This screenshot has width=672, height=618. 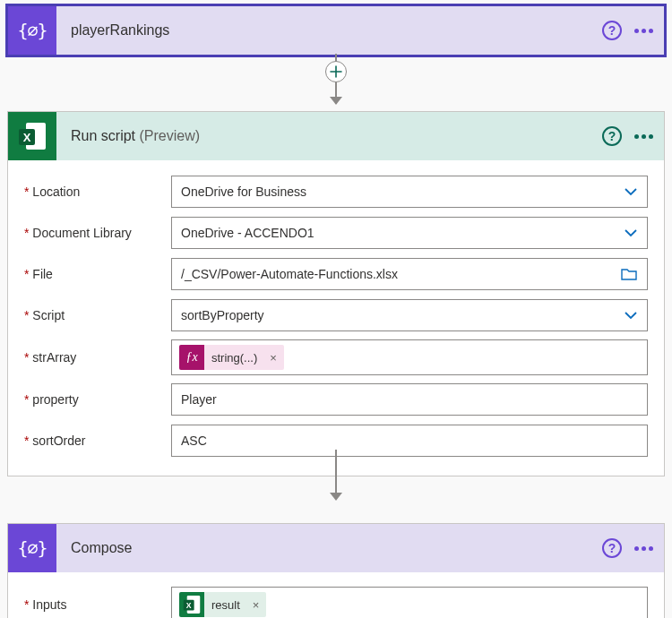 What do you see at coordinates (330, 30) in the screenshot?
I see `card-title: playerRankings` at bounding box center [330, 30].